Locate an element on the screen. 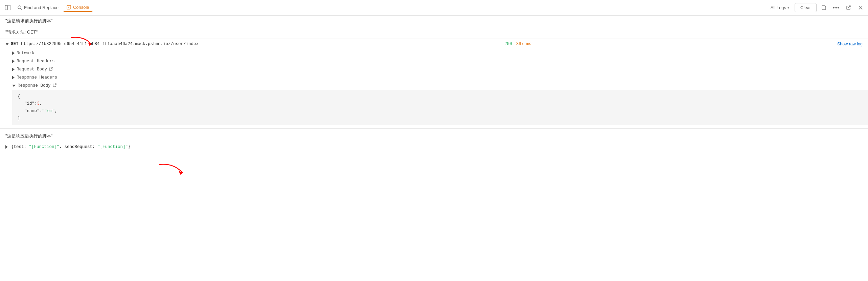  response-body-expand-icon is located at coordinates (14, 86).